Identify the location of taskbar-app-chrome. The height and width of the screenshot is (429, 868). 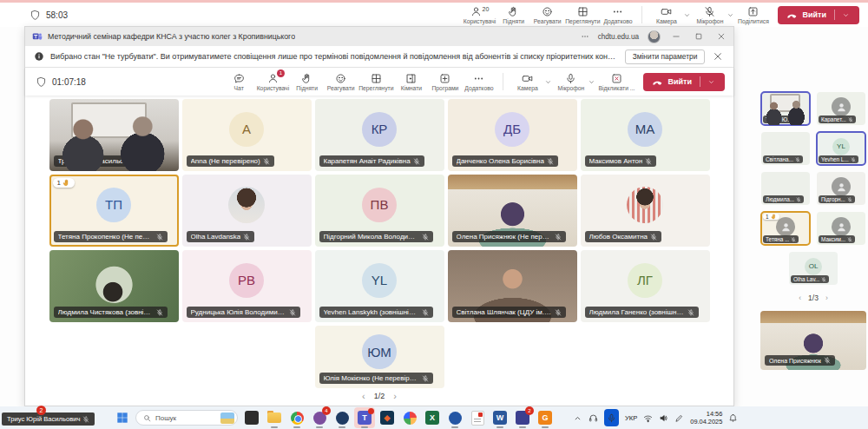
(297, 418).